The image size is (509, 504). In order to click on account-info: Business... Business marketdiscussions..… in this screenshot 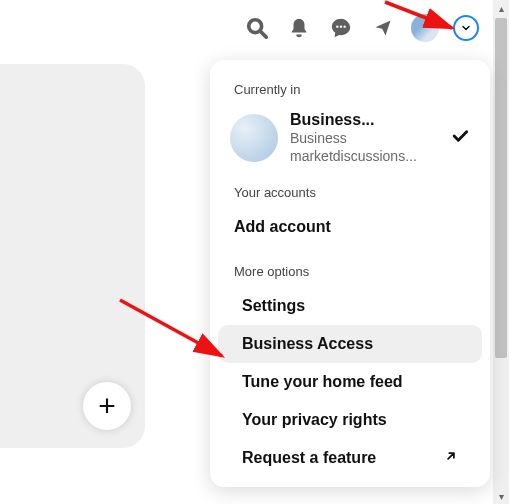, I will do `click(367, 138)`.